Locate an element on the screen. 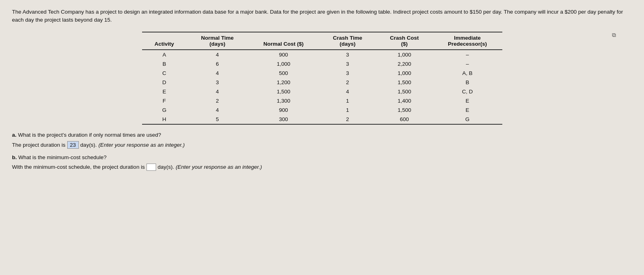 The height and width of the screenshot is (275, 644). cell-activity-5: F is located at coordinates (165, 101).